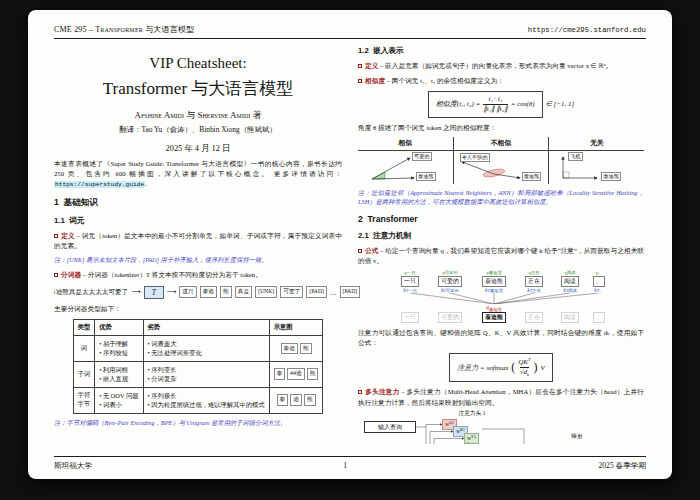 Image resolution: width=700 pixels, height=500 pixels. I want to click on token-chip: [UNK], so click(266, 292).